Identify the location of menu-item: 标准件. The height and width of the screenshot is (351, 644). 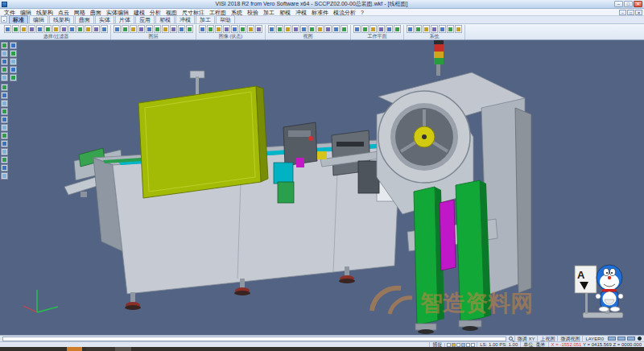
(320, 13).